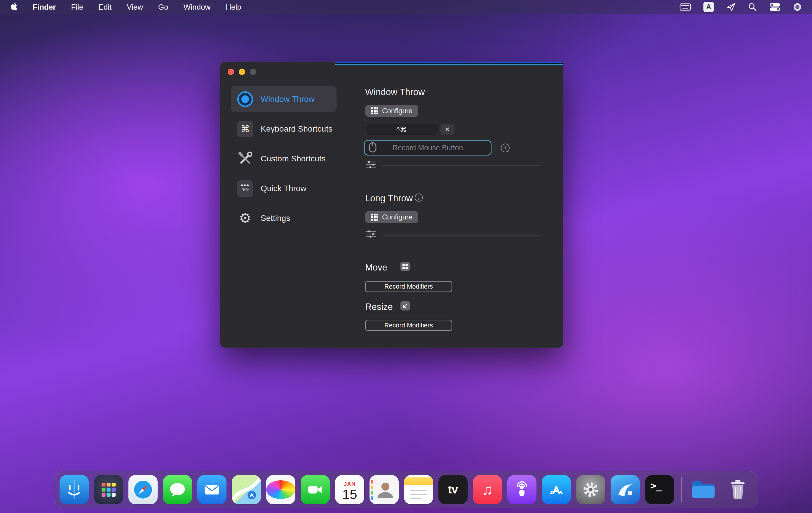 The image size is (812, 513). Describe the element at coordinates (405, 306) in the screenshot. I see `resize-arrow-icon` at that location.